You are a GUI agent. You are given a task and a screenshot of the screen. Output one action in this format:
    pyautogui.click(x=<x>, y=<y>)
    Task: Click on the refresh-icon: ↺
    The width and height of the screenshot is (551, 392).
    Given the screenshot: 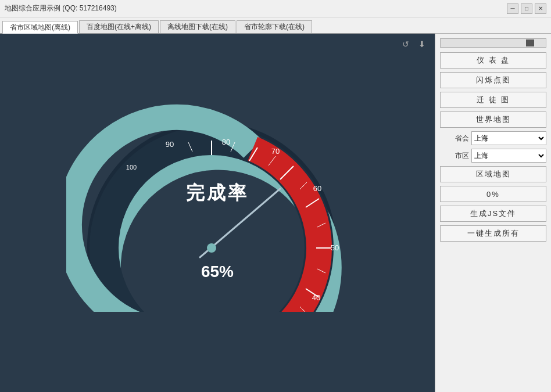 What is the action you would take?
    pyautogui.click(x=406, y=44)
    